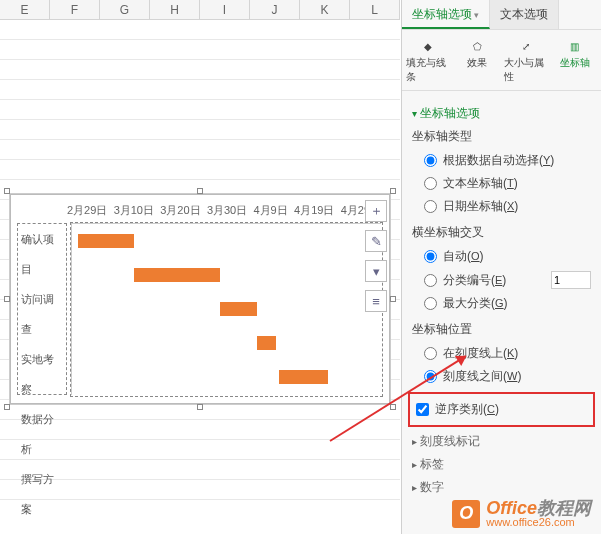 The image size is (601, 534). I want to click on chart-x-axis: 2月29日 3月10日 3月20日 3月30日 4月9日 4月19日 4月29日, so click(224, 211).